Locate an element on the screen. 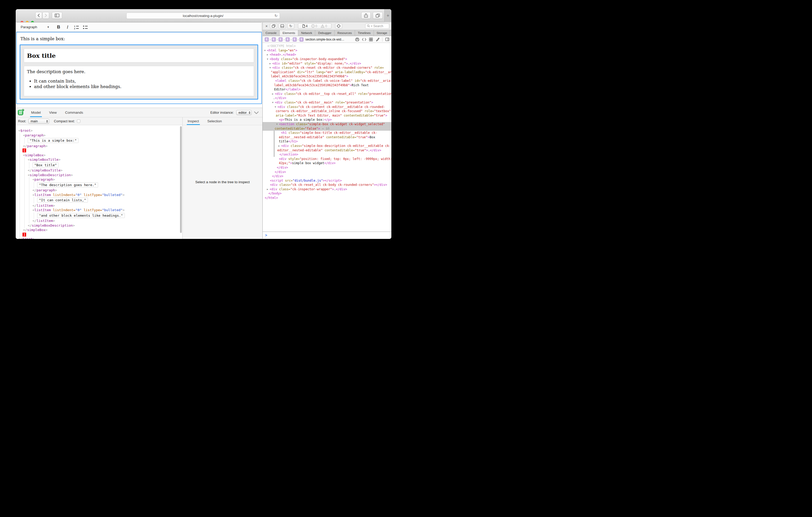 The image size is (812, 517). root-select: main is located at coordinates (39, 121).